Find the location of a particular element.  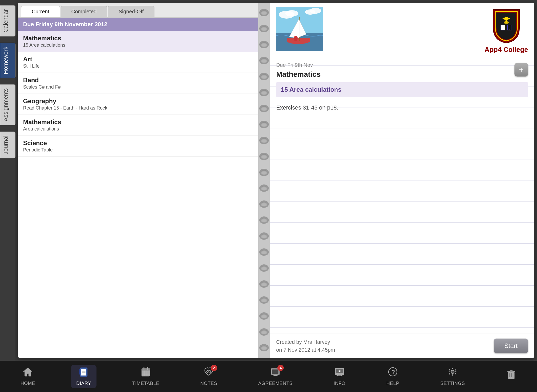

bottom-tab-notes: 2 NOTES is located at coordinates (209, 377).